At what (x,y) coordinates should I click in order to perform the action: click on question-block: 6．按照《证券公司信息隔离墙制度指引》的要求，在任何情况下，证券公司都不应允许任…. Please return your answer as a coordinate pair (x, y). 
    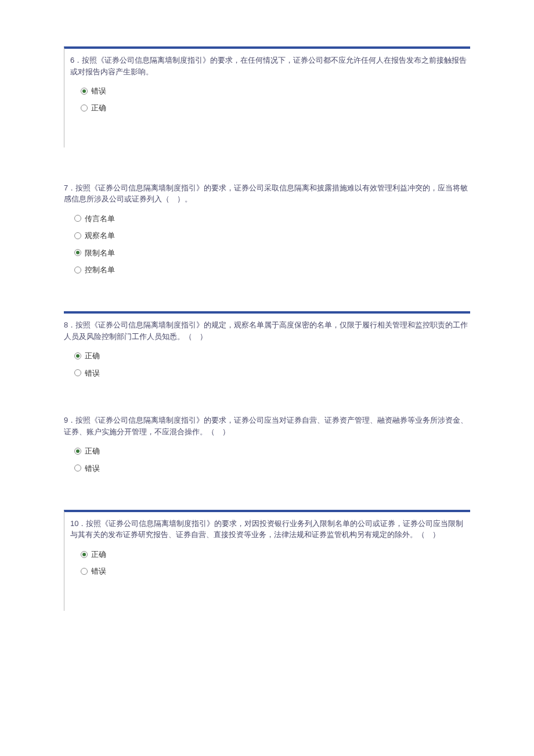
    Looking at the image, I should click on (267, 97).